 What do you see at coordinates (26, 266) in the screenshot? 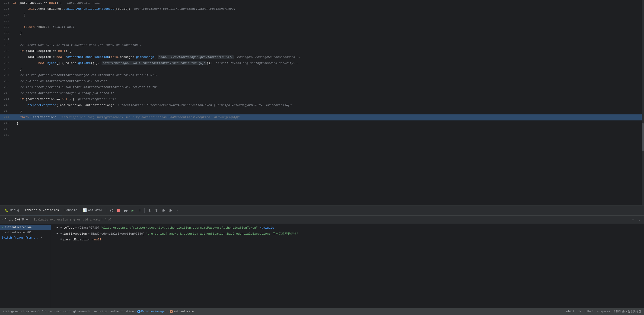
I see `call-stack-panel: ↩ authenticate:244 ○ authenticate:201, S…` at bounding box center [26, 266].